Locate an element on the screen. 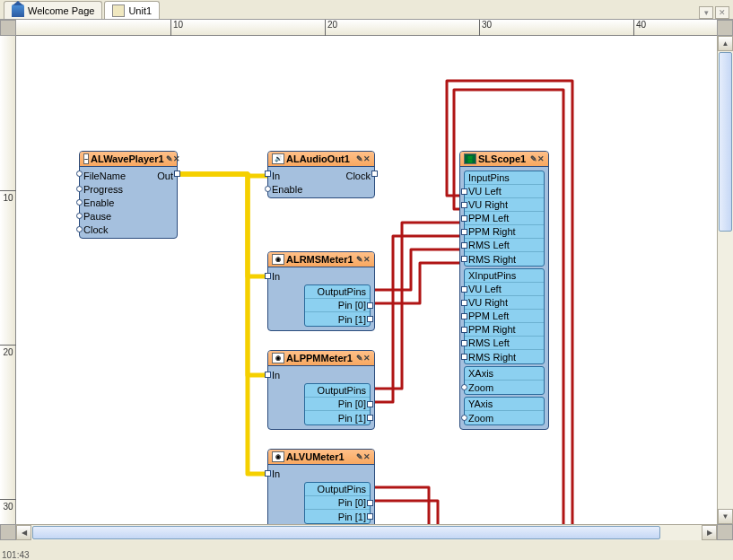 The width and height of the screenshot is (733, 560). block-title: SLScope1 is located at coordinates (502, 159).